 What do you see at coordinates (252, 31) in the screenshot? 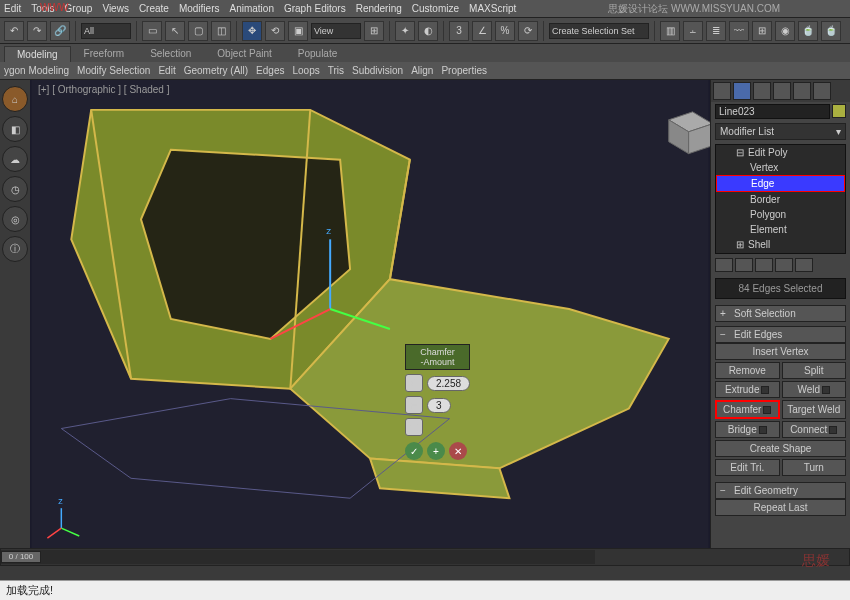
I see `move-icon: ✥` at bounding box center [252, 31].